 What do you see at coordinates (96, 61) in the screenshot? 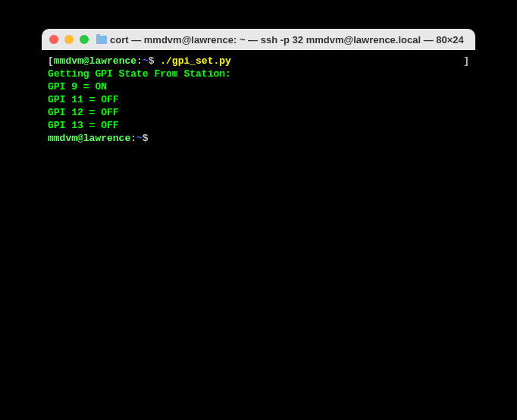
I see `prompt-user: mmdvm@lawrence` at bounding box center [96, 61].